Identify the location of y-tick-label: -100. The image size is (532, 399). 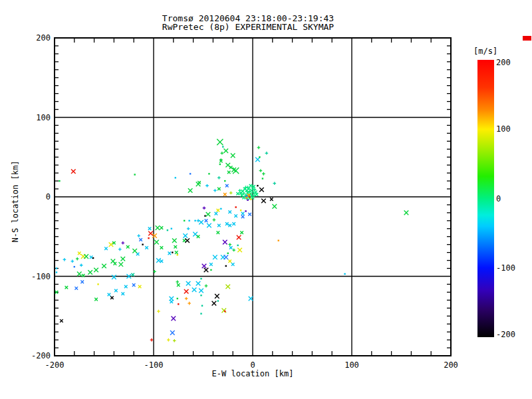
(32, 277).